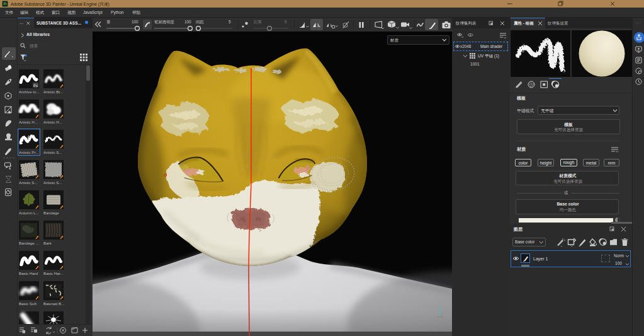  What do you see at coordinates (29, 153) in the screenshot?
I see `svg-text: Artistic Pr...` at bounding box center [29, 153].